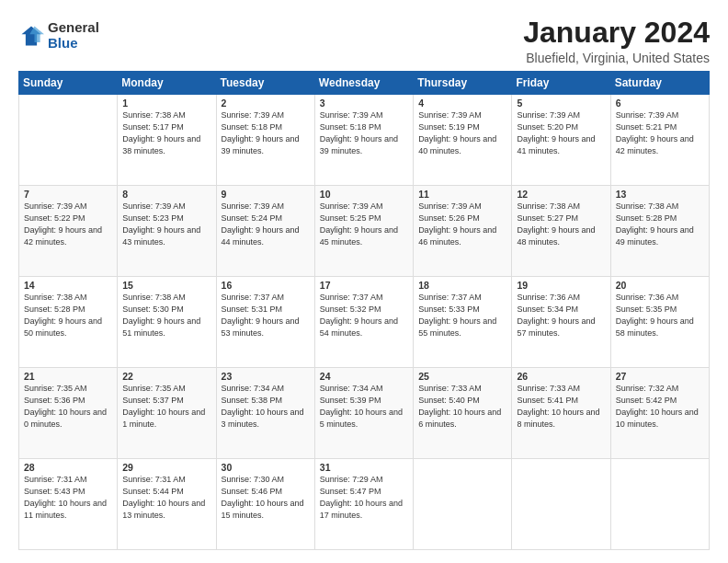  Describe the element at coordinates (265, 140) in the screenshot. I see `table-row: 2Sunrise: 7:39 AMSunset: 5:18 PMDaylight…` at that location.